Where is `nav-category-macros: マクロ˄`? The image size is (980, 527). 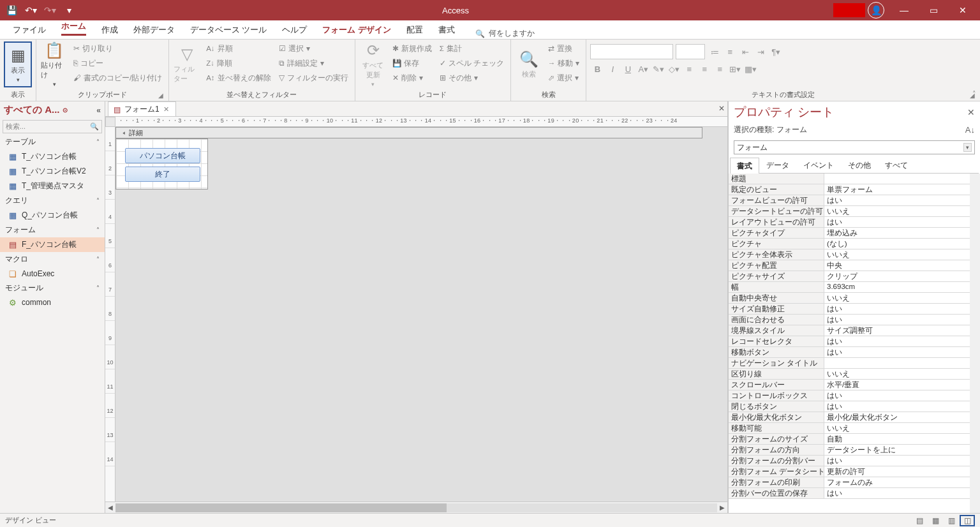 nav-category-macros: マクロ˄ is located at coordinates (52, 259).